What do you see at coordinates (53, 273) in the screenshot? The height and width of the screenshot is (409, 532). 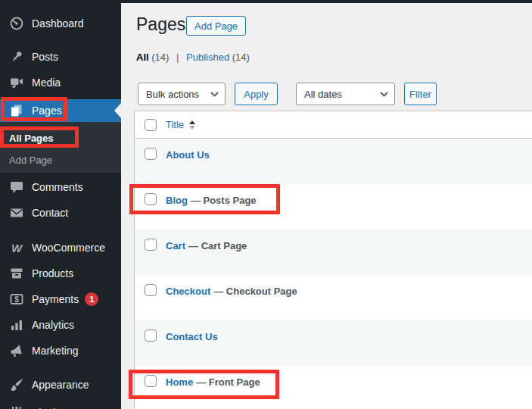 I see `sidebar-label: Products` at bounding box center [53, 273].